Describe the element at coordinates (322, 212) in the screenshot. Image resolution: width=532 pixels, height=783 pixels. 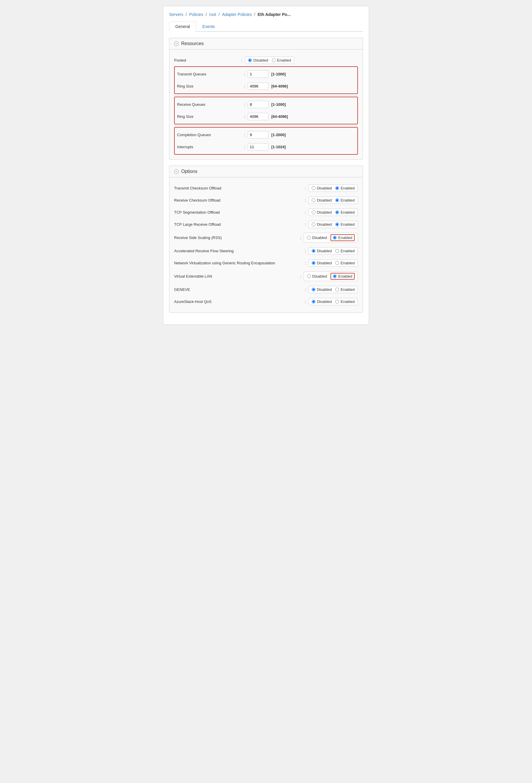
I see `tcp-segmentation-disabled: Disabled` at that location.